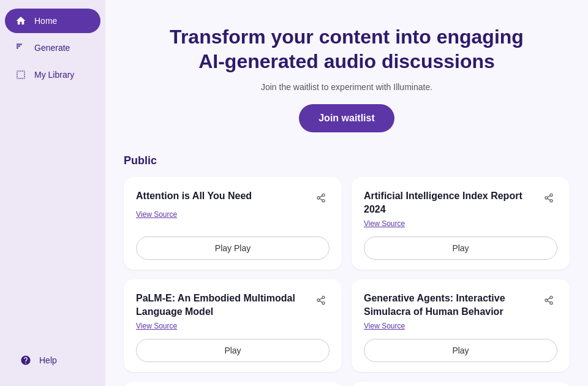 This screenshot has width=588, height=386. Describe the element at coordinates (233, 305) in the screenshot. I see `card-header: PaLM-E: An Embodied Multimodal Language …` at that location.